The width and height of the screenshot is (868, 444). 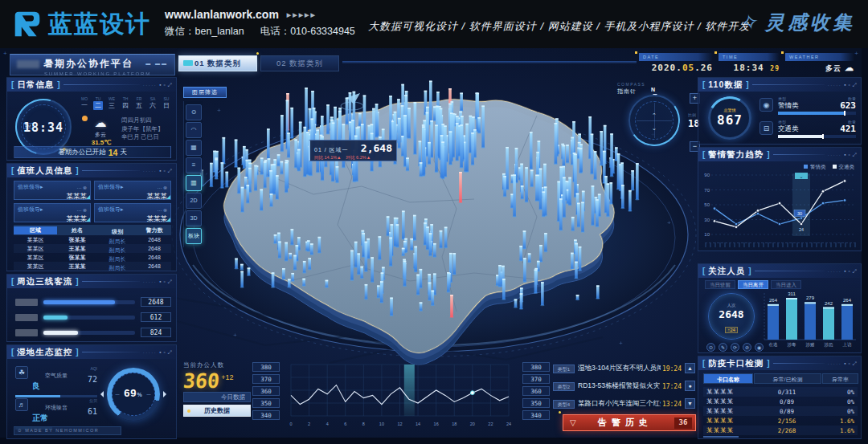 I want to click on layer-tool-bar-chart: ▥, so click(x=194, y=183).